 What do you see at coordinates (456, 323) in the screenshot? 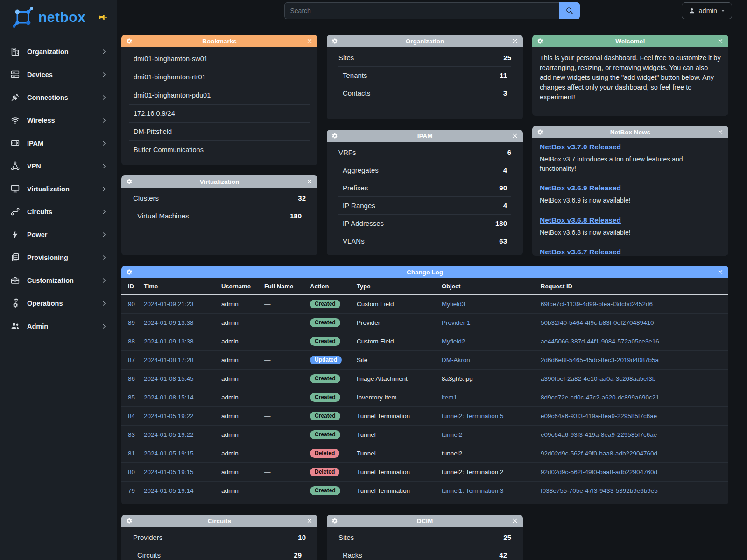
I see `changelog-object-link: Provider 1` at bounding box center [456, 323].